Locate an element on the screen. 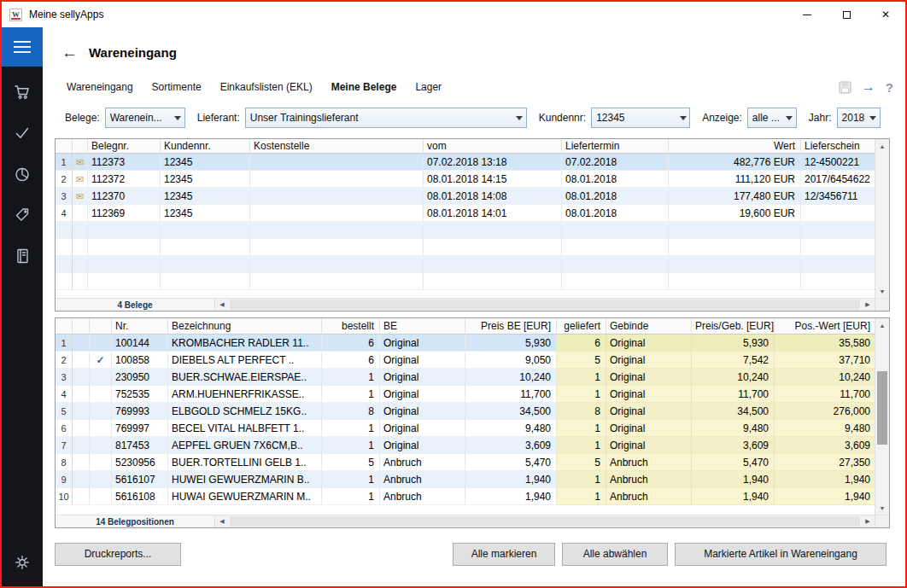  sidebar-item-tasks is located at coordinates (22, 133).